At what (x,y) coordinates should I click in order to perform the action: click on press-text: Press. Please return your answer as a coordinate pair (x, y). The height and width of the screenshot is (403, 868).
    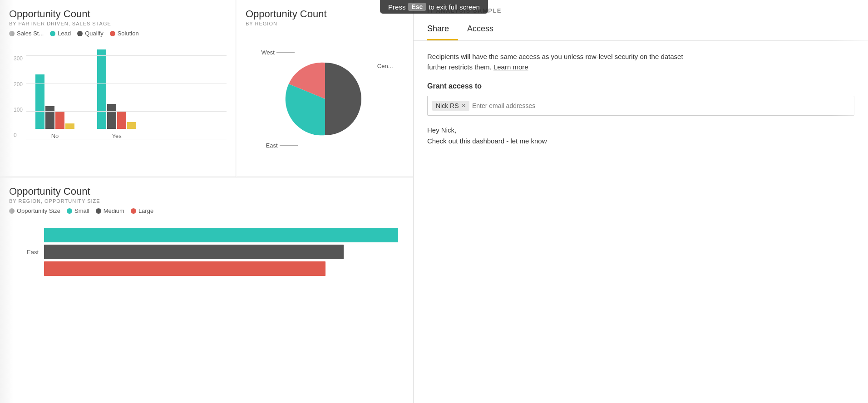
    Looking at the image, I should click on (397, 7).